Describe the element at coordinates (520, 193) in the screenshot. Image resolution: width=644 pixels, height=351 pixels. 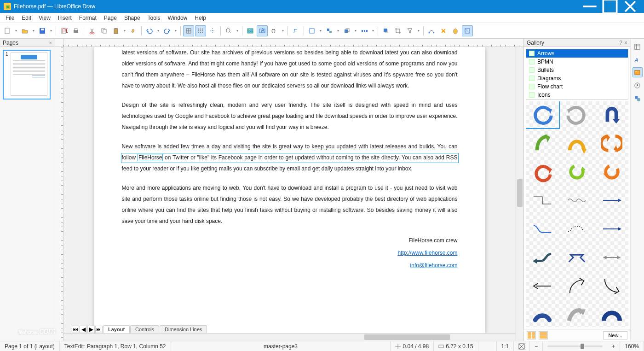
I see `vscroll-thumb` at that location.